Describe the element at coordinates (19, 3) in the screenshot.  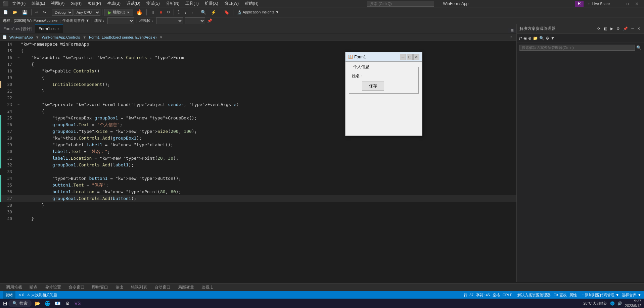
I see `menu-file: 文件(F)` at that location.